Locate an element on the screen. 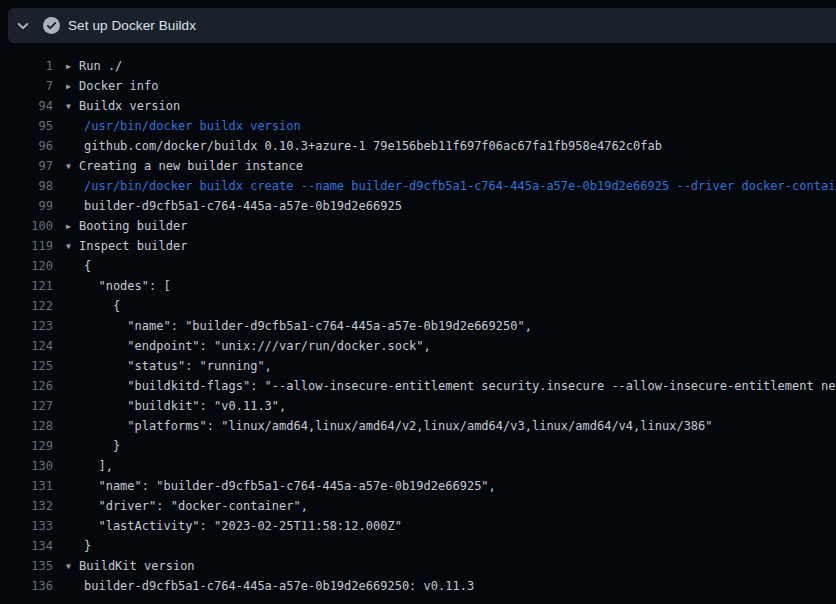  step-header: Set up Docker Buildx is located at coordinates (422, 26).